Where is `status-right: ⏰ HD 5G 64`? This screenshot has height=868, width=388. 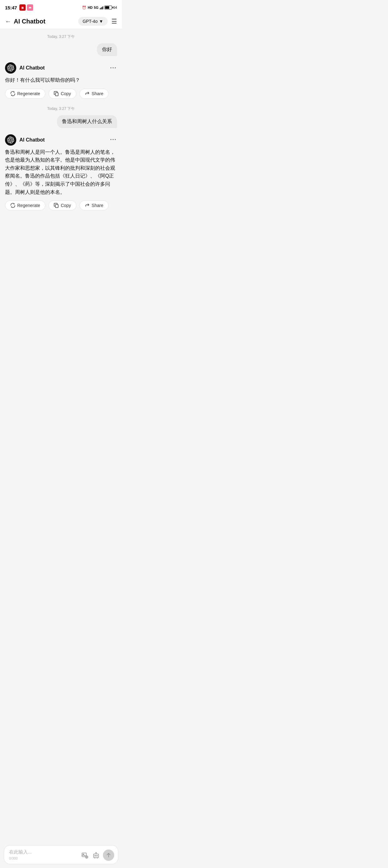 status-right: ⏰ HD 5G 64 is located at coordinates (99, 8).